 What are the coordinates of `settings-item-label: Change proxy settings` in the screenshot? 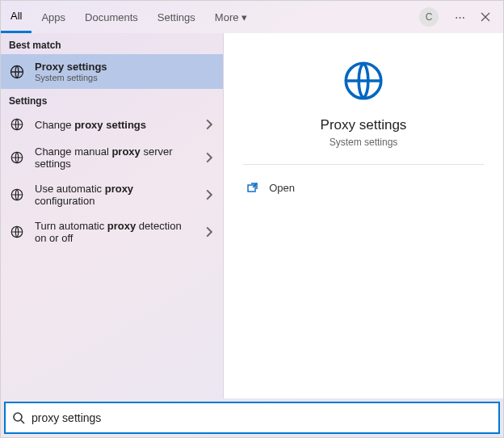 It's located at (115, 124).